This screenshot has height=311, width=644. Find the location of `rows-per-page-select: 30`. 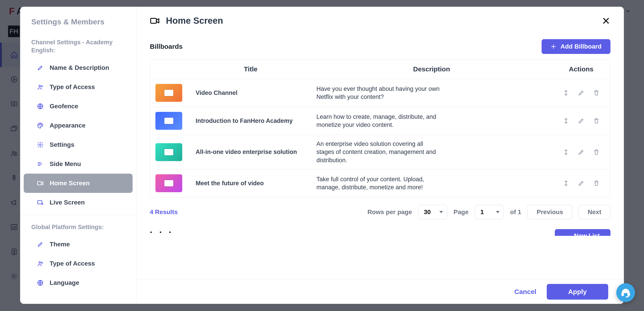

rows-per-page-select: 30 is located at coordinates (433, 212).